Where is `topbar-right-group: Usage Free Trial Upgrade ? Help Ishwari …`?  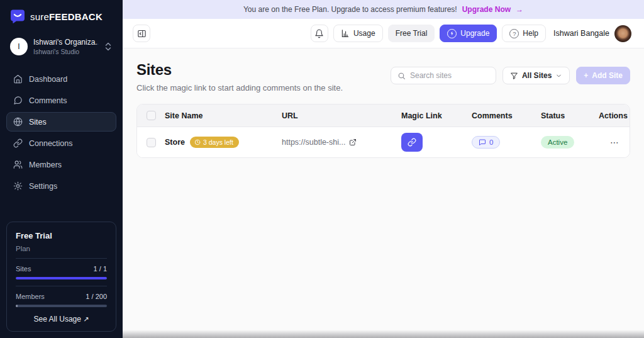 topbar-right-group: Usage Free Trial Upgrade ? Help Ishwari … is located at coordinates (471, 33).